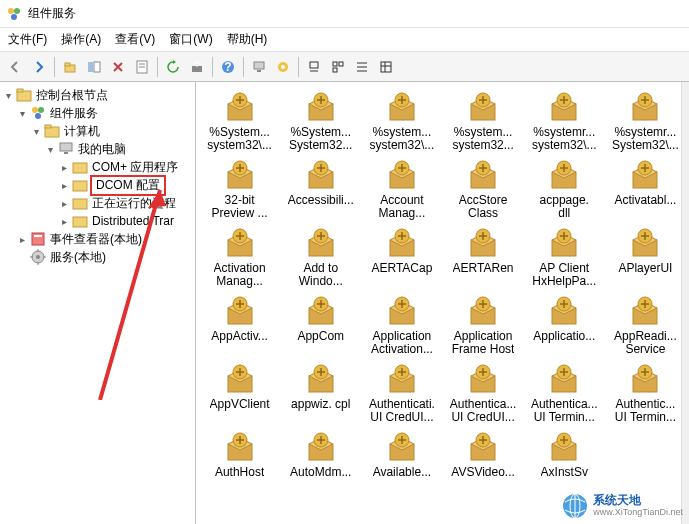 The width and height of the screenshot is (689, 524). I want to click on menu-view: 查看(V), so click(135, 40).